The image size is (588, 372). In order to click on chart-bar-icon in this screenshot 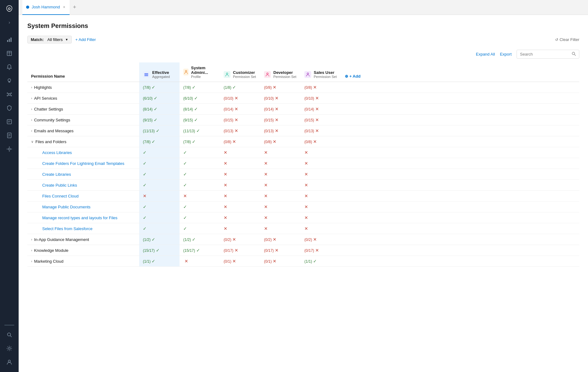, I will do `click(9, 40)`.